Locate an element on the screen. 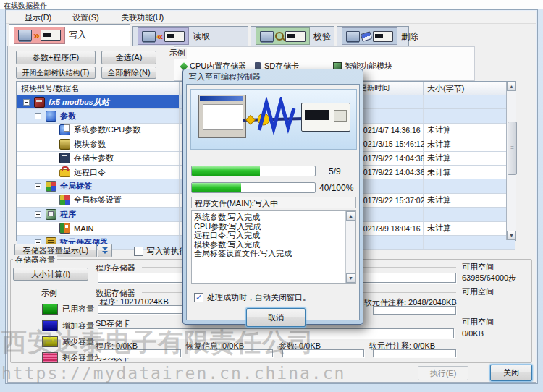 The image size is (543, 392). program-memory-free-label: 可用空间 is located at coordinates (478, 268).